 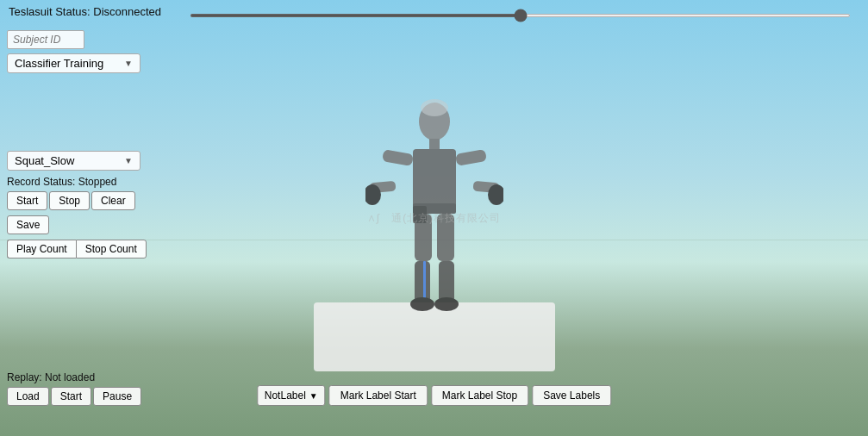 What do you see at coordinates (521, 14) in the screenshot?
I see `slider-container` at bounding box center [521, 14].